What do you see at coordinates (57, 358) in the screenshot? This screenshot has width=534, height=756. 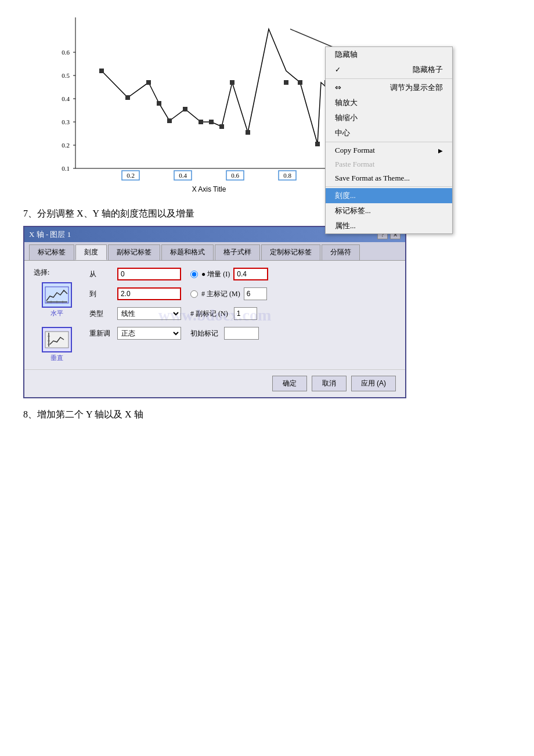 I see `vertical-axis-label: 垂直` at bounding box center [57, 358].